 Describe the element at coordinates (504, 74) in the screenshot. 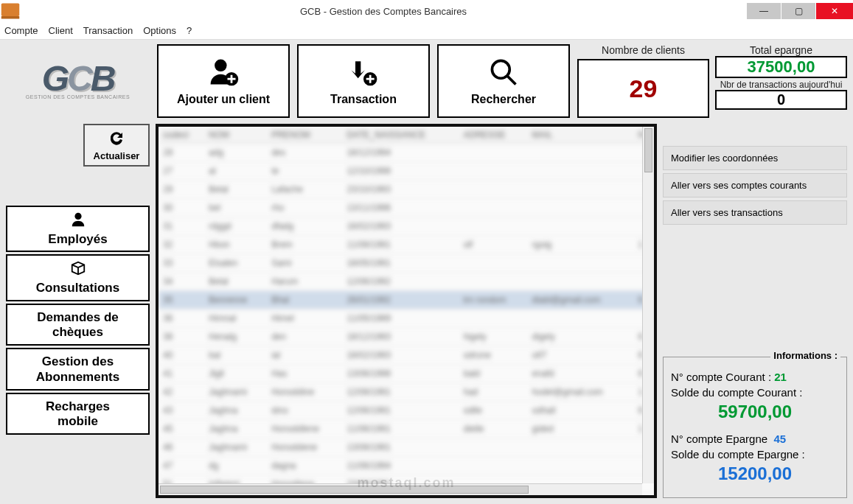

I see `search-icon` at that location.